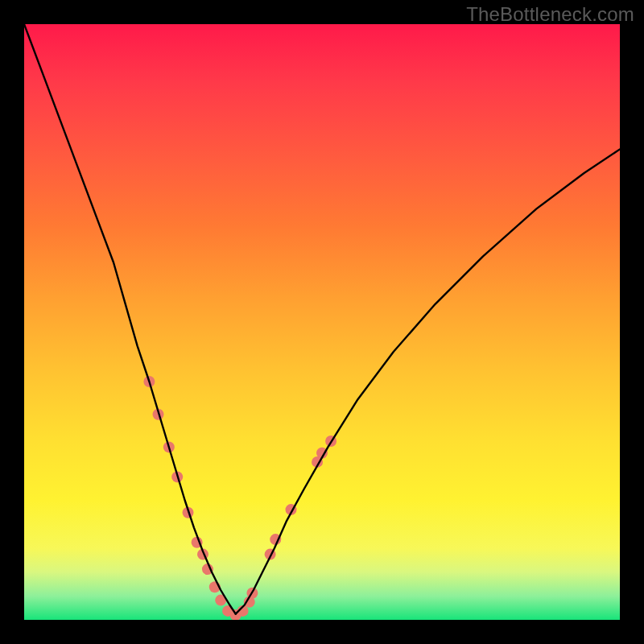 The height and width of the screenshot is (644, 644). I want to click on watermark-text: TheBottleneck.com, so click(551, 14).